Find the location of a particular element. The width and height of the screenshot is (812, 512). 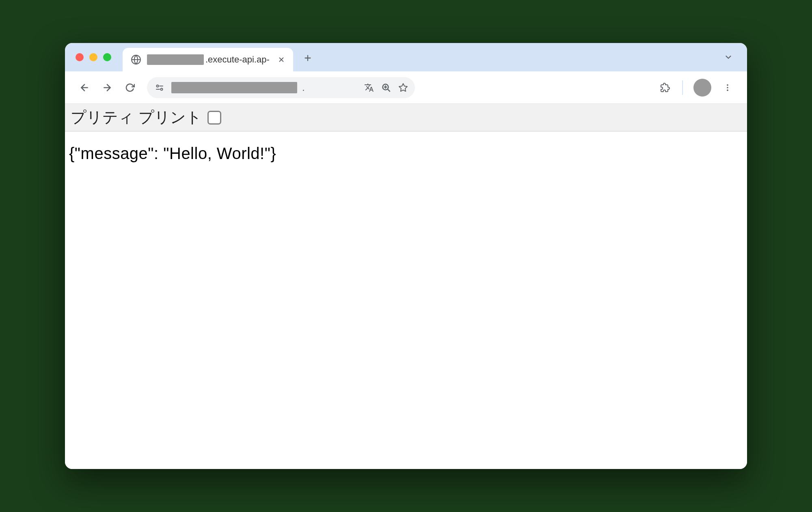

browser-tab: .execute-api.ap- is located at coordinates (208, 60).